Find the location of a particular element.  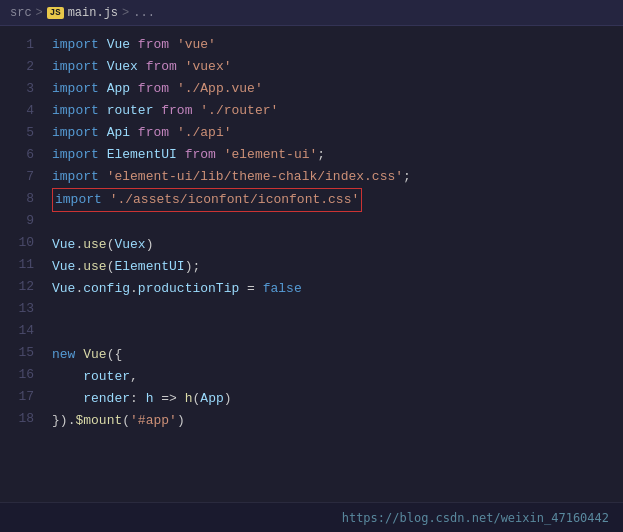

code-line: import App from './App.vue' is located at coordinates (332, 89).